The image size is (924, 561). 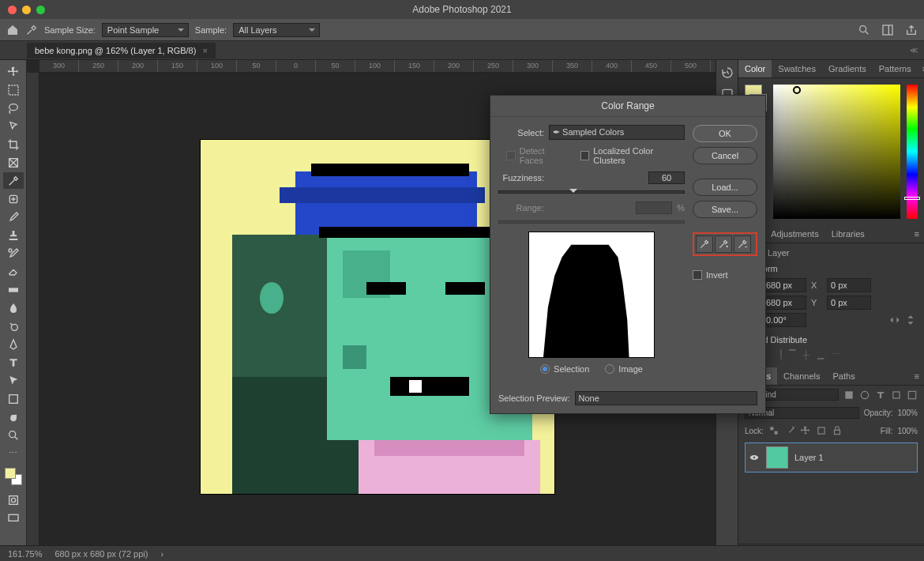 What do you see at coordinates (101, 554) in the screenshot?
I see `doc-info: 680 px x 680 px (72 ppi)` at bounding box center [101, 554].